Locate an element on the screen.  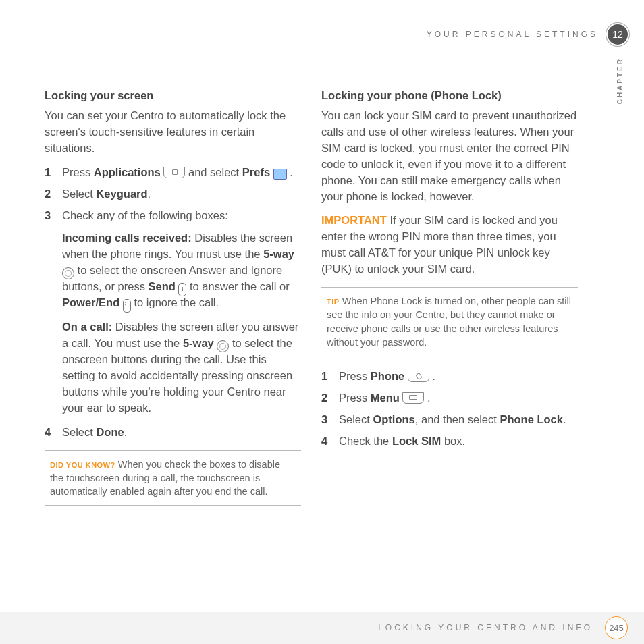
page-footer: LOCKING YOUR CENTRO AND INFO 245 is located at coordinates (322, 628).